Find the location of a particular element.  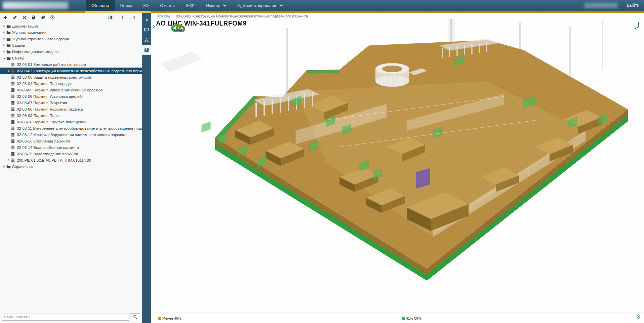

edit-button is located at coordinates (15, 17).